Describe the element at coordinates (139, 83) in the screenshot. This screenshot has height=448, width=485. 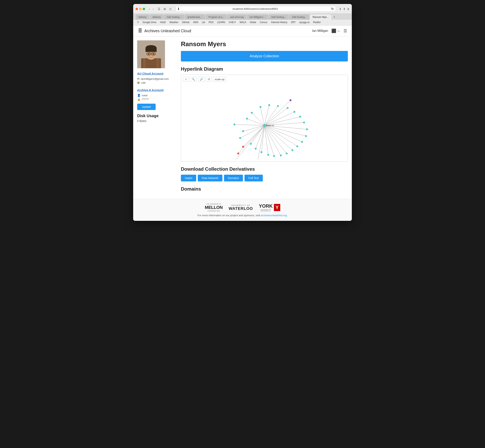
I see `institution-icon: 🏛` at that location.